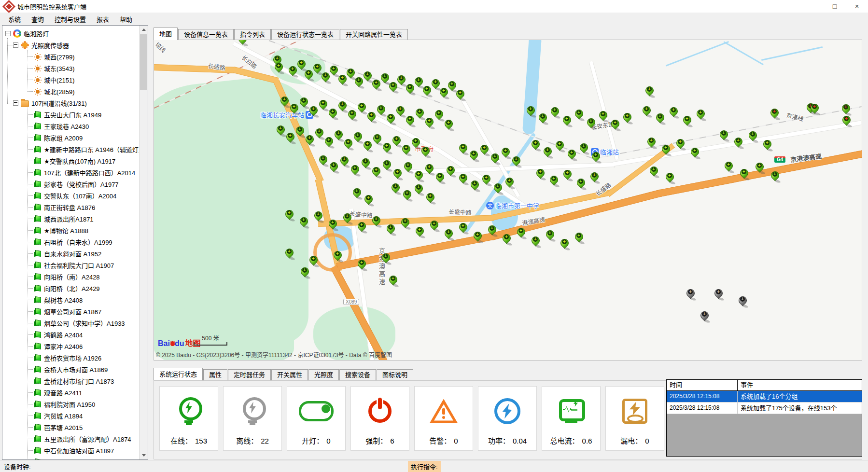 The width and height of the screenshot is (868, 472). What do you see at coordinates (71, 207) in the screenshot?
I see `tree-item-device: 南正街转盘 A1876` at bounding box center [71, 207].